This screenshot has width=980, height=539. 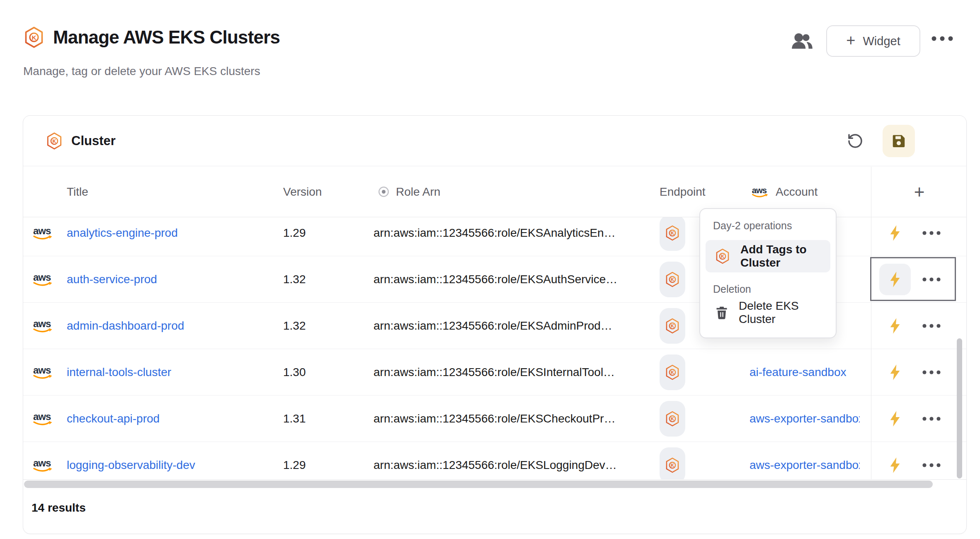 What do you see at coordinates (682, 192) in the screenshot?
I see `column-header-endpoint: Endpoint` at bounding box center [682, 192].